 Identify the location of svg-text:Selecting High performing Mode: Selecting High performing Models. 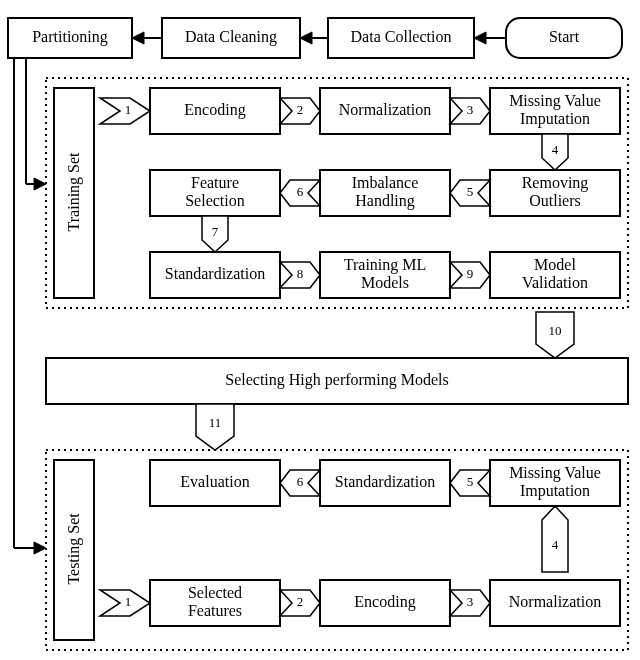
(337, 380).